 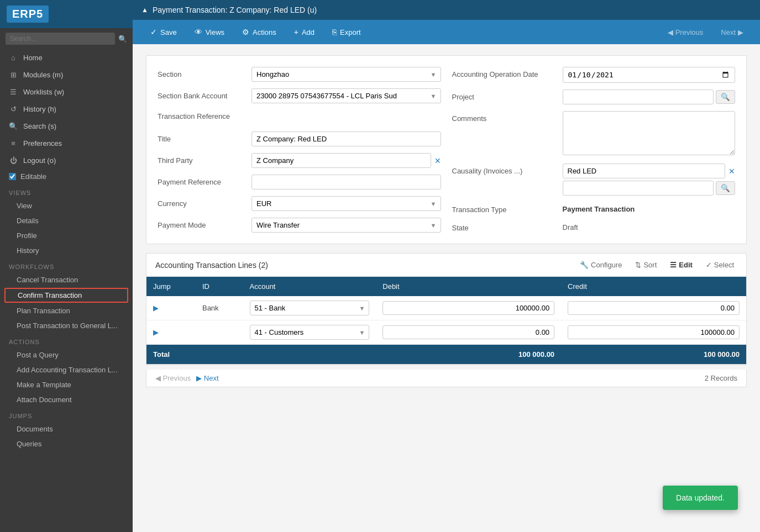 What do you see at coordinates (300, 225) in the screenshot?
I see `payment-mode-row: Payment Mode Wire Transfer ▼` at bounding box center [300, 225].